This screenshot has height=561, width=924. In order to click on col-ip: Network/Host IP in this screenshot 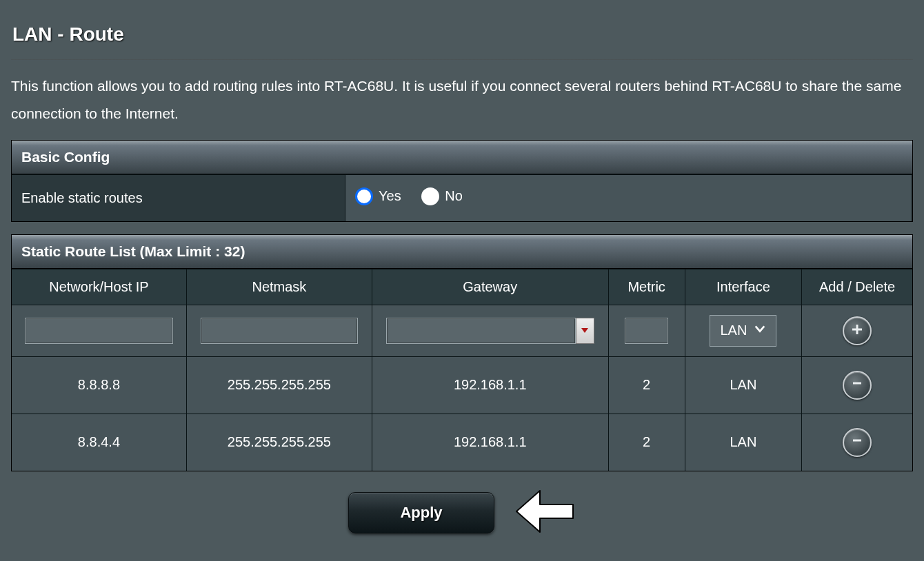, I will do `click(99, 287)`.